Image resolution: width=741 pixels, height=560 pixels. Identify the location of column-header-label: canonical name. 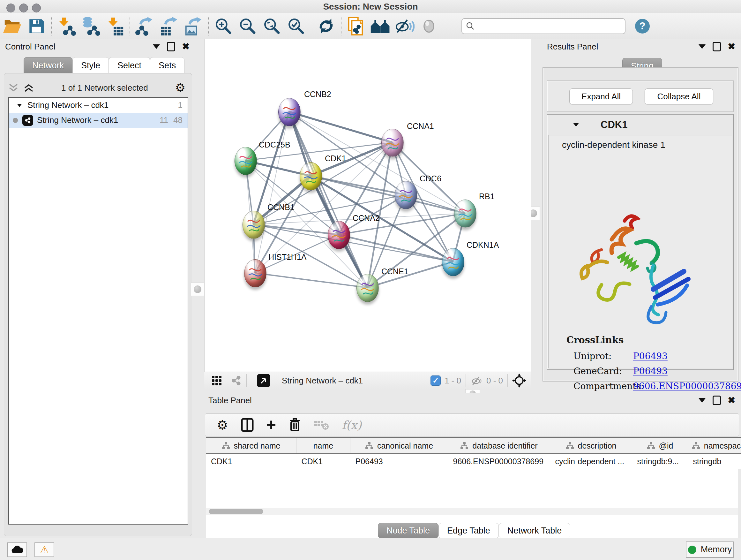
(405, 446).